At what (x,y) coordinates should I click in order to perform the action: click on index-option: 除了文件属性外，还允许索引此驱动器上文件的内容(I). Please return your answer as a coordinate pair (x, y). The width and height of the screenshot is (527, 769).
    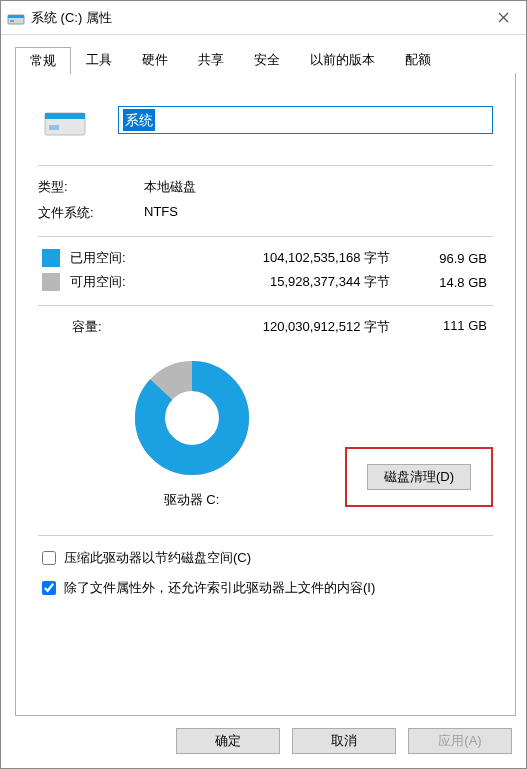
    Looking at the image, I should click on (266, 588).